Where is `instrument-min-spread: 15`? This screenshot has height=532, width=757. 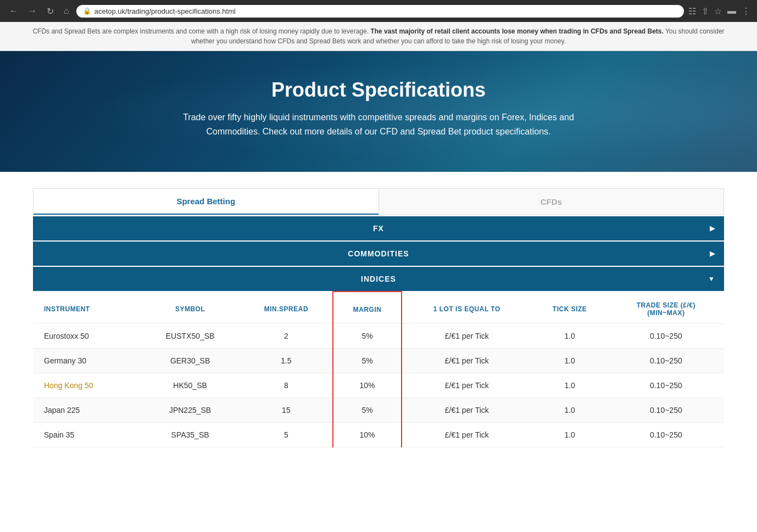
instrument-min-spread: 15 is located at coordinates (287, 411).